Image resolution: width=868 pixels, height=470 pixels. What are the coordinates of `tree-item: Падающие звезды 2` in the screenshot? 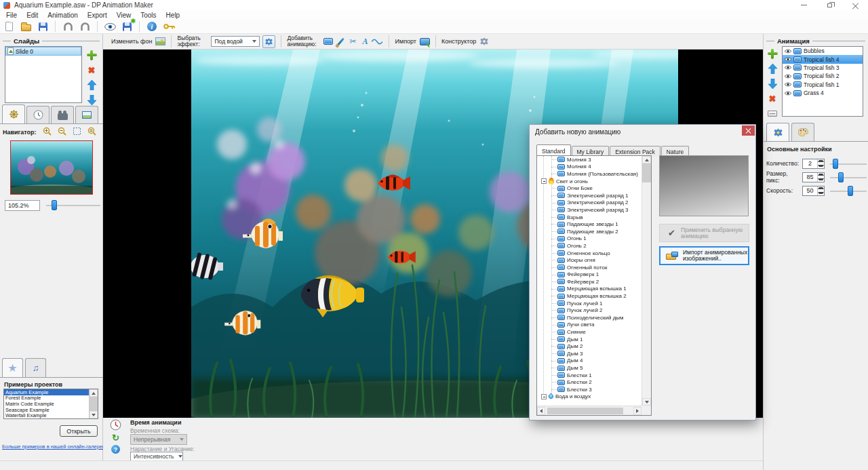 It's located at (589, 232).